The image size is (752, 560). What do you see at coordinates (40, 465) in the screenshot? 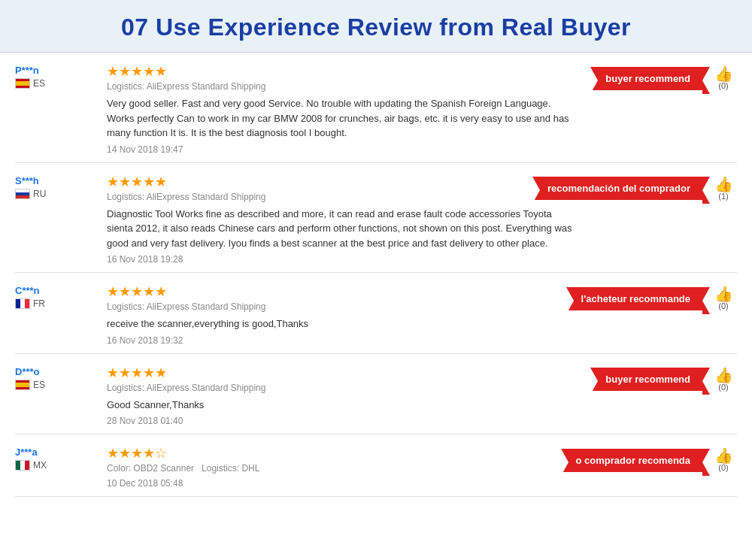
I see `country-label: MX` at bounding box center [40, 465].